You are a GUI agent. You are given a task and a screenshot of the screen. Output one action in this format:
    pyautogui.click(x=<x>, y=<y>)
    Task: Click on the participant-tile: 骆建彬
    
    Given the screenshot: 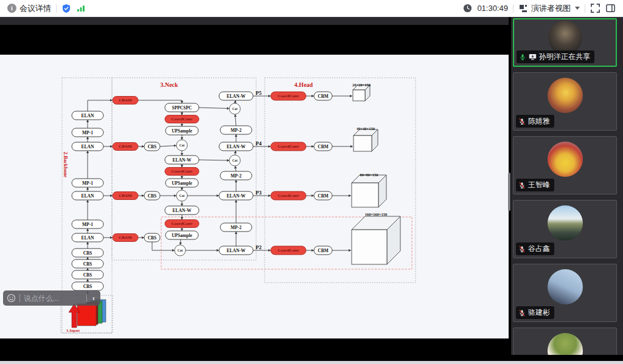 What is the action you would take?
    pyautogui.click(x=565, y=293)
    